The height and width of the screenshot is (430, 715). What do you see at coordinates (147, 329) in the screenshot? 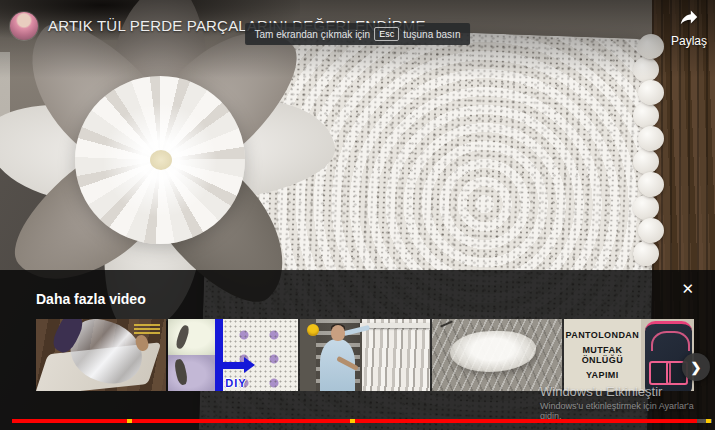
I see `thumb1-logo-badge` at bounding box center [147, 329].